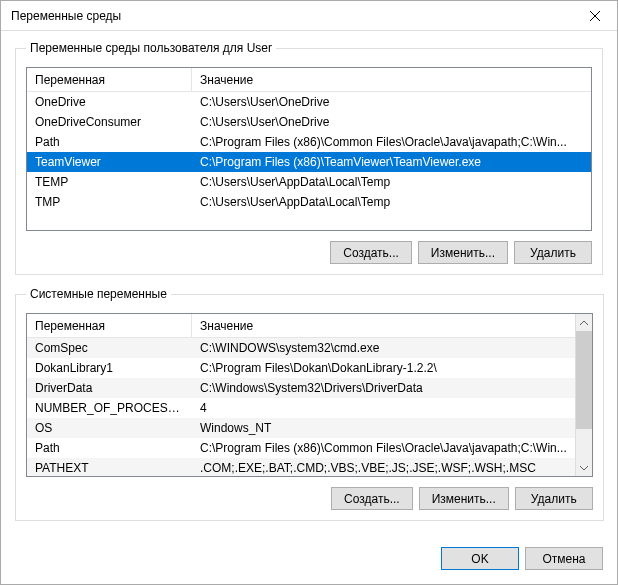  I want to click on system-new-button: Создать..., so click(372, 498).